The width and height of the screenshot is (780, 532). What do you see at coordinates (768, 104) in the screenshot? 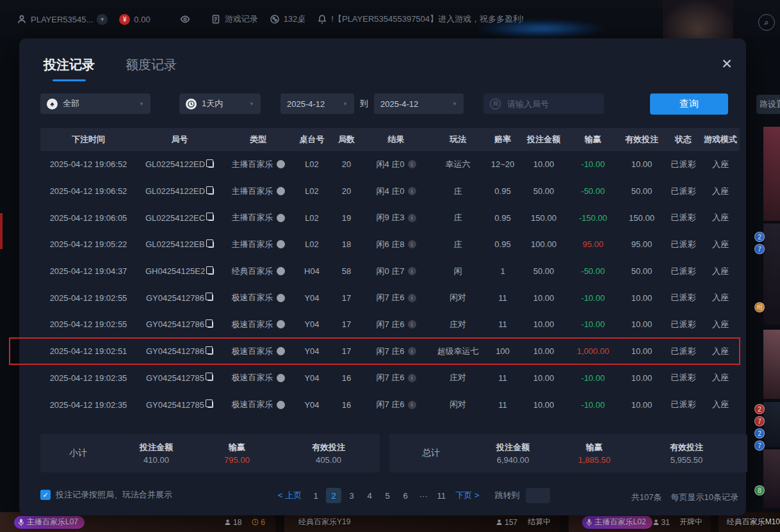
I see `road-settings-button: 路设置` at bounding box center [768, 104].